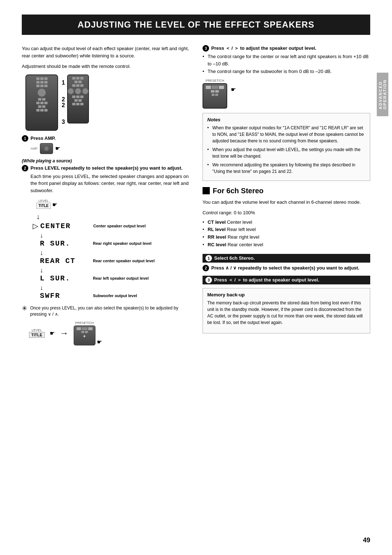  Describe the element at coordinates (78, 86) in the screenshot. I see `sec-btn7` at that location.